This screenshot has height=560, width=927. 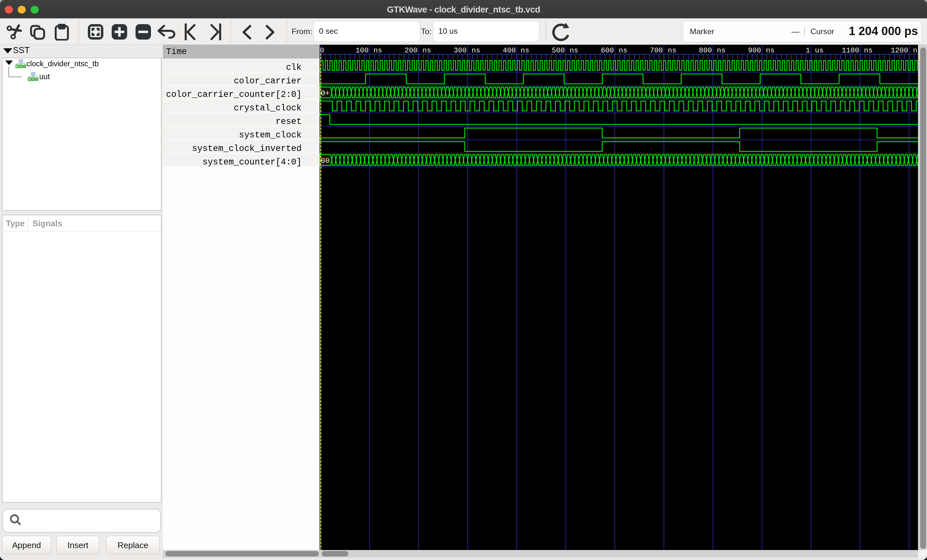 I want to click on svg-text: 900, so click(x=755, y=50).